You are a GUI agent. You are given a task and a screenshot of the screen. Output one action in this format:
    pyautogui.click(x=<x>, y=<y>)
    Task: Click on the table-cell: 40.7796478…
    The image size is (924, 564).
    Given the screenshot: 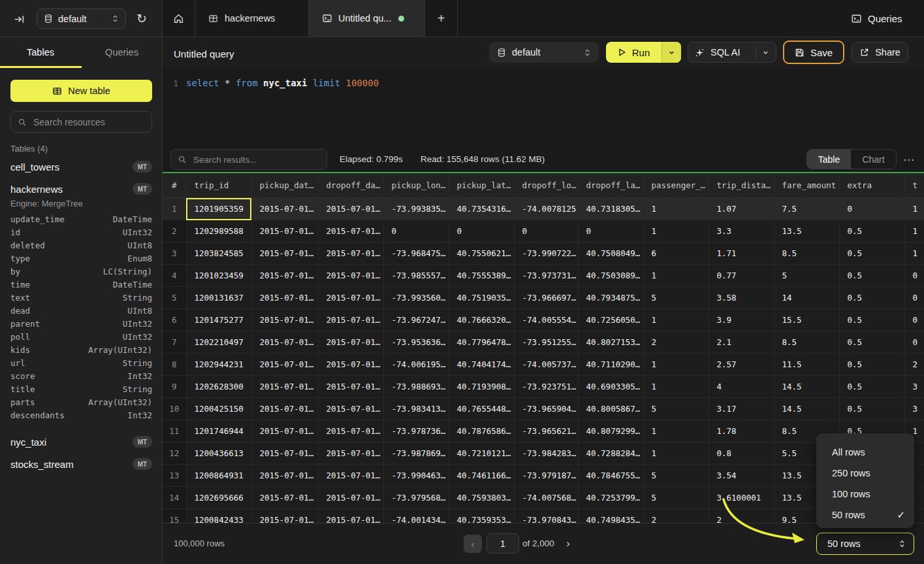 What is the action you would take?
    pyautogui.click(x=481, y=342)
    